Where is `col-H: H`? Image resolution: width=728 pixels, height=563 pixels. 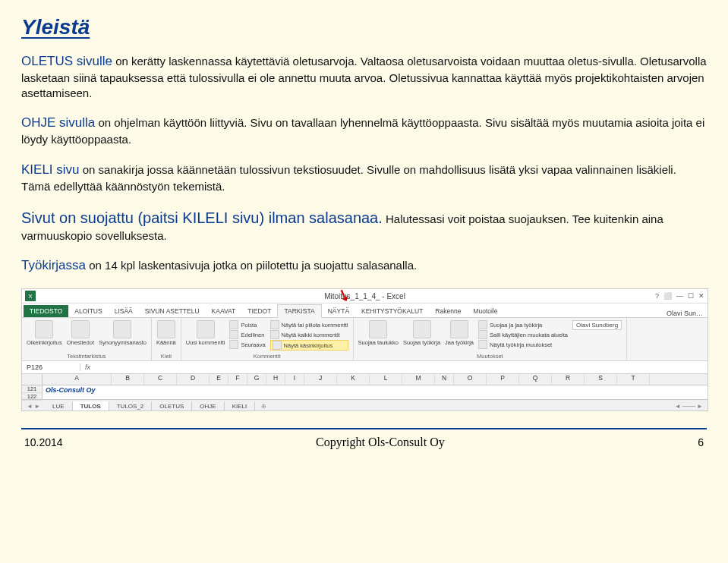 col-H: H is located at coordinates (276, 379).